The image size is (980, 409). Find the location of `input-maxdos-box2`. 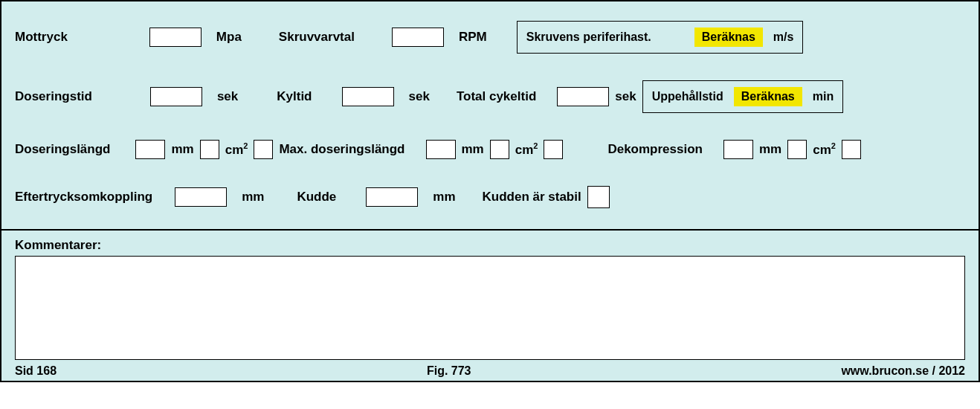

input-maxdos-box2 is located at coordinates (553, 149).